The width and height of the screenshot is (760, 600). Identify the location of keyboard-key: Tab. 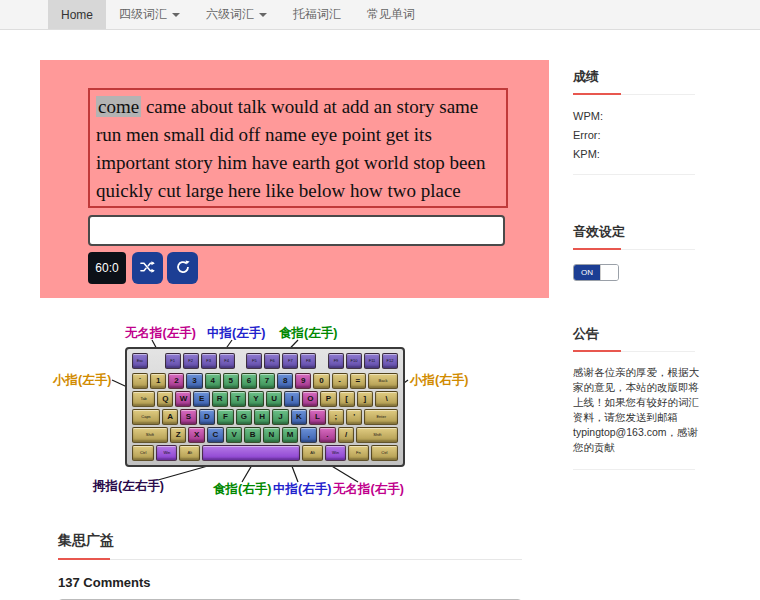
(144, 399).